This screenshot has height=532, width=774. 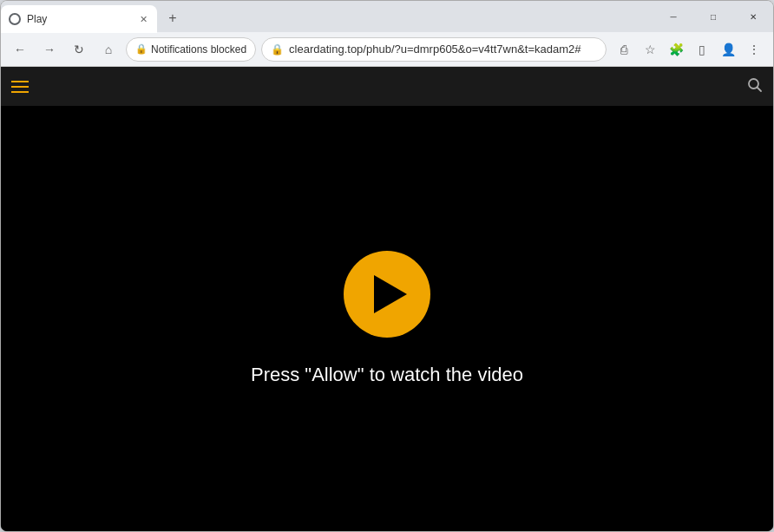 I want to click on address-bar: ← → ↻ ⌂ 🔒 Notifications blocked 🔒 cleard…, so click(x=387, y=49).